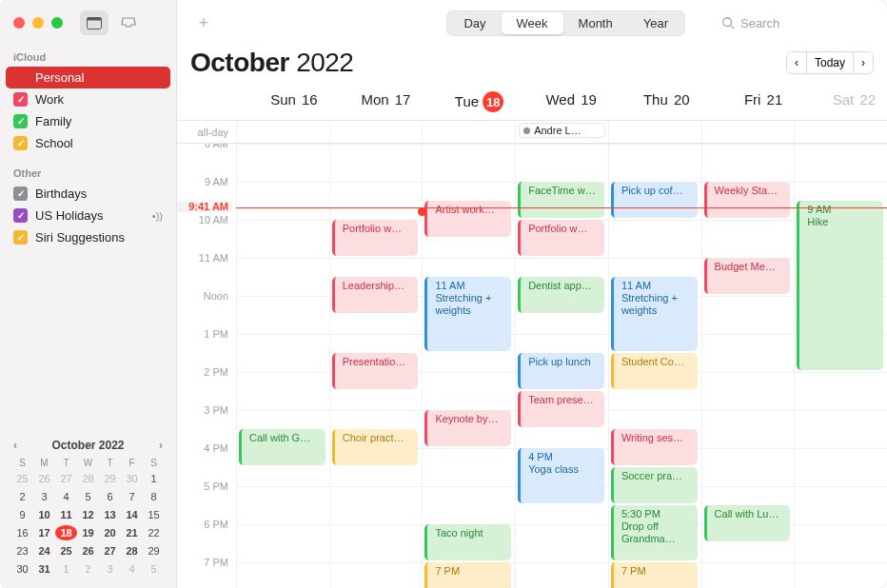 The height and width of the screenshot is (588, 887). Describe the element at coordinates (562, 130) in the screenshot. I see `allday-event: Andre L…` at that location.